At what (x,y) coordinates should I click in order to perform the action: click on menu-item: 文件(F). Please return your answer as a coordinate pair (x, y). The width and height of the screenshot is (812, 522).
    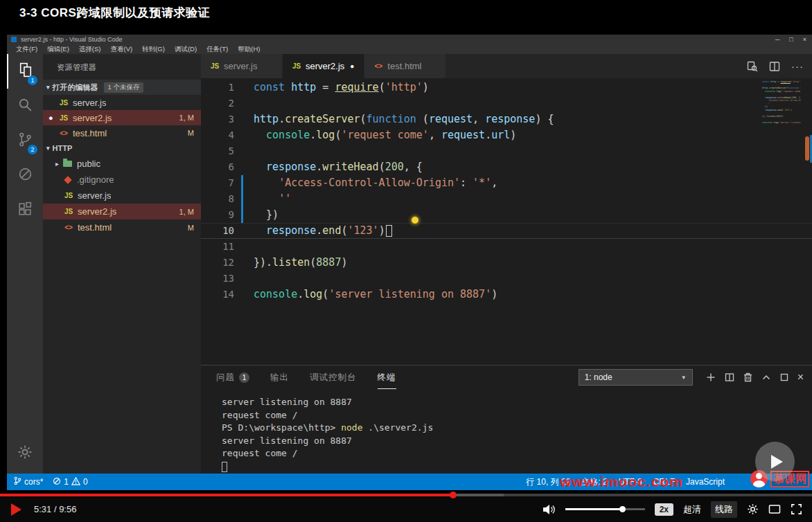
    Looking at the image, I should click on (26, 50).